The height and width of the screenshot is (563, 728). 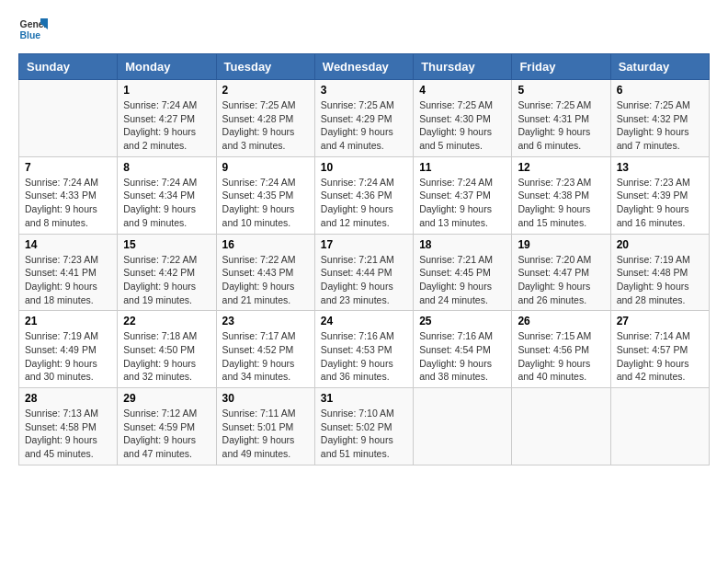 I want to click on day-number: 2, so click(x=266, y=90).